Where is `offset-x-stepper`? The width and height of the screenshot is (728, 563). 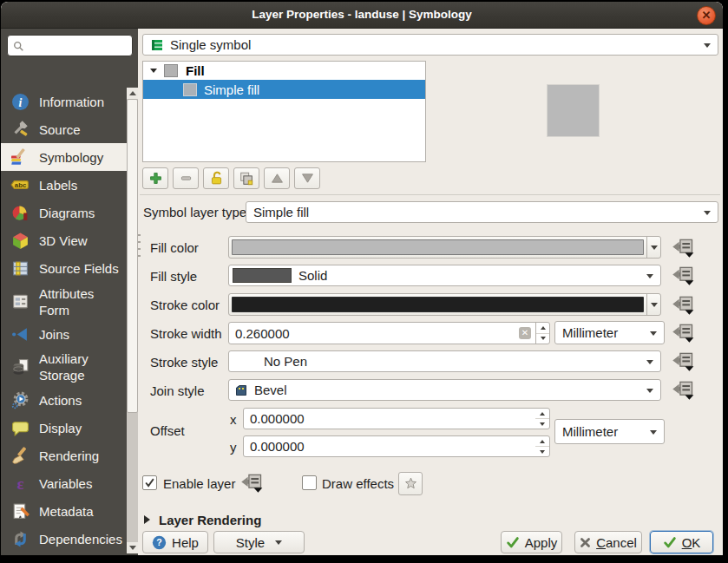
offset-x-stepper is located at coordinates (542, 418).